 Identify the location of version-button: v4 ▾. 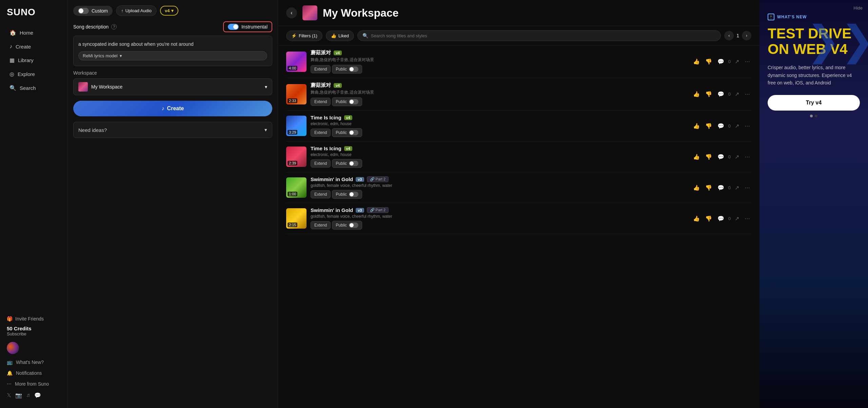
(169, 11).